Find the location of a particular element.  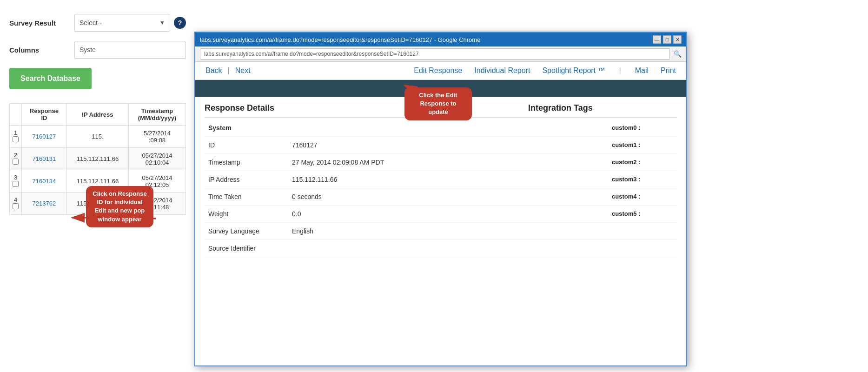

timetaken-row: Time Taken 0 seconds custom4 : is located at coordinates (441, 197).